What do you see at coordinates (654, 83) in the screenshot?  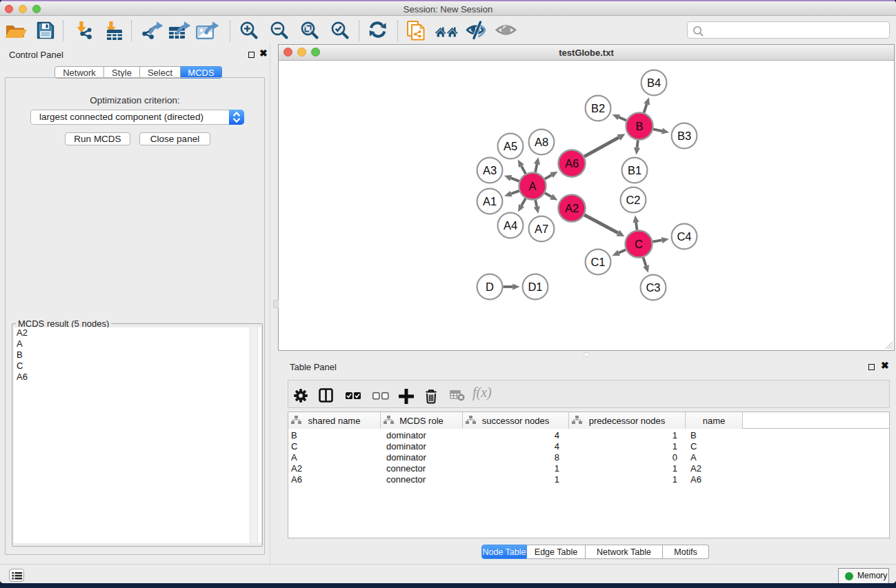 I see `svg-text: B4` at bounding box center [654, 83].